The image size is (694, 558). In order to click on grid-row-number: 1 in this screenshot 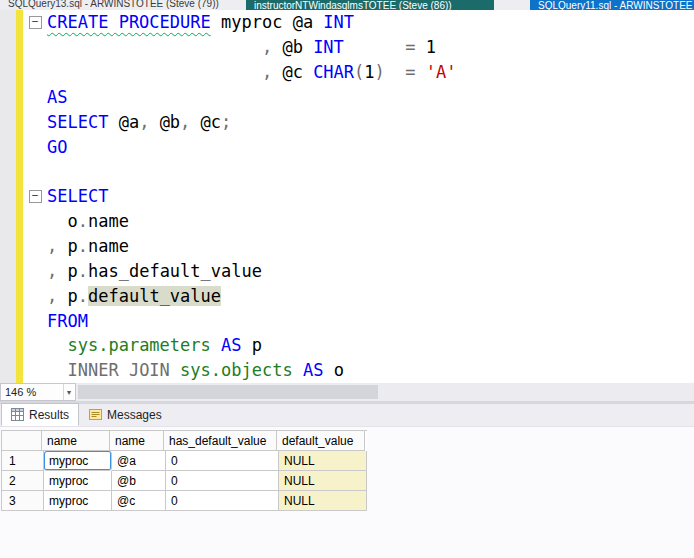, I will do `click(23, 461)`.